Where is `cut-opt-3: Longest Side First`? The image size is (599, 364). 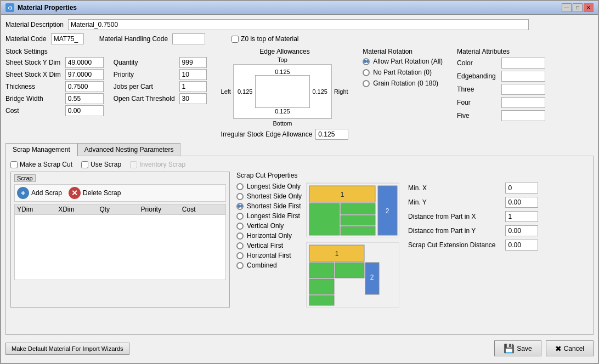
cut-opt-3: Longest Side First is located at coordinates (269, 216).